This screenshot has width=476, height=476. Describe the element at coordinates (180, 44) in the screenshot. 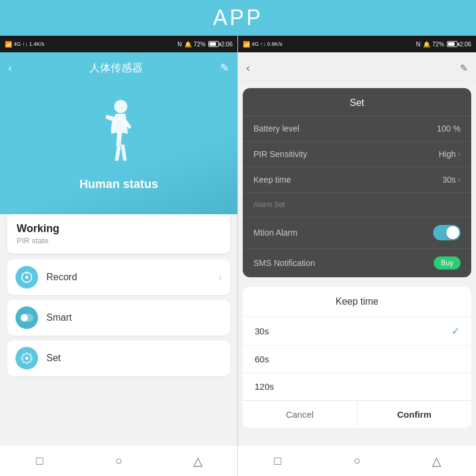

I see `left-nfc-icon: N` at that location.